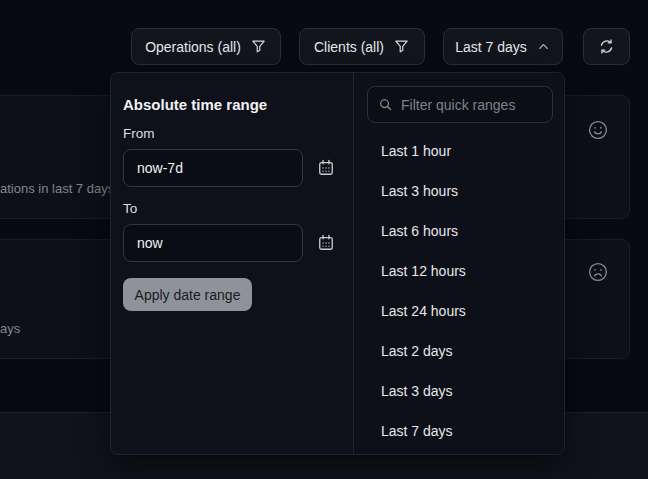 The width and height of the screenshot is (648, 479). What do you see at coordinates (460, 104) in the screenshot?
I see `quick-ranges-search` at bounding box center [460, 104].